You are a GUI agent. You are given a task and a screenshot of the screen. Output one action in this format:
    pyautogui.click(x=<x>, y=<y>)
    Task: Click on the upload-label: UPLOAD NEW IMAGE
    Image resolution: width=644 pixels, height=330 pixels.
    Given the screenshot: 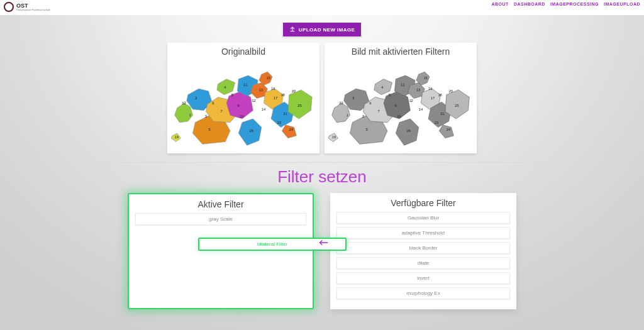 What is the action you would take?
    pyautogui.click(x=327, y=30)
    